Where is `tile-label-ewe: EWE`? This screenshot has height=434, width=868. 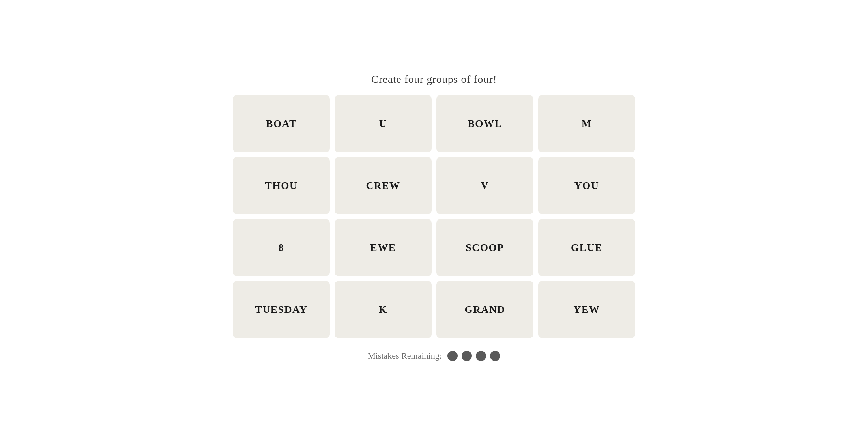 tile-label-ewe: EWE is located at coordinates (383, 248).